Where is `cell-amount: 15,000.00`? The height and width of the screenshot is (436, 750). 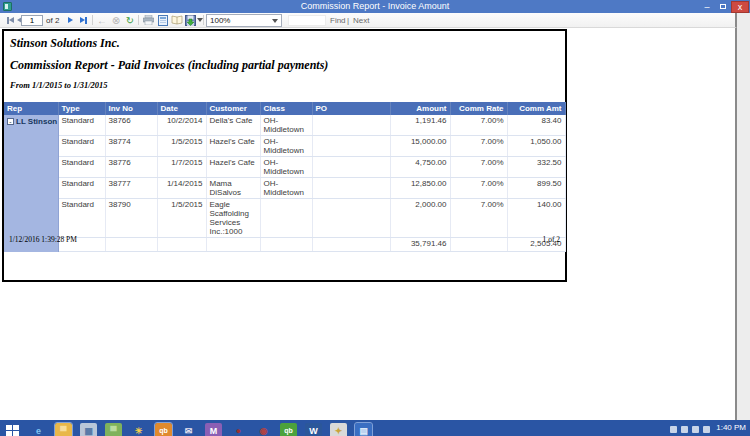 cell-amount: 15,000.00 is located at coordinates (420, 146).